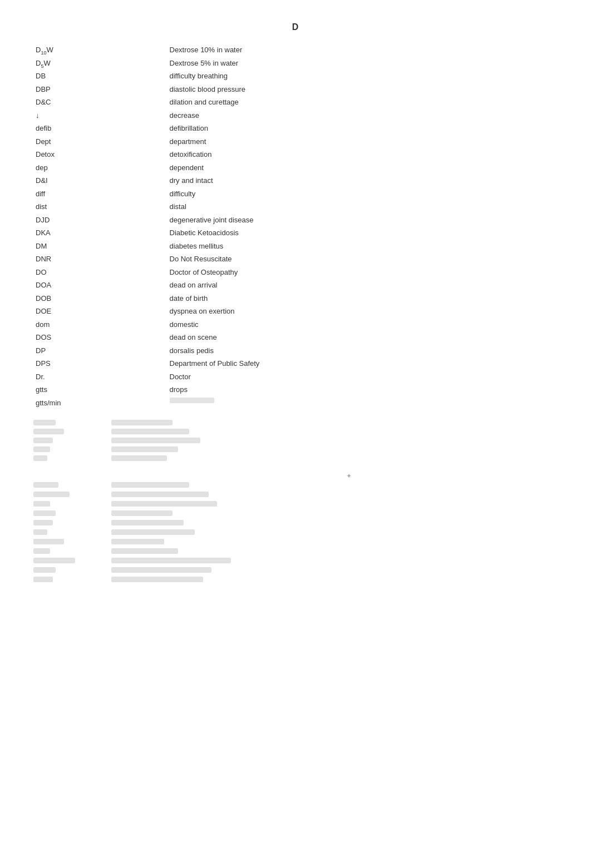  Describe the element at coordinates (43, 53) in the screenshot. I see `subscript: 10` at that location.